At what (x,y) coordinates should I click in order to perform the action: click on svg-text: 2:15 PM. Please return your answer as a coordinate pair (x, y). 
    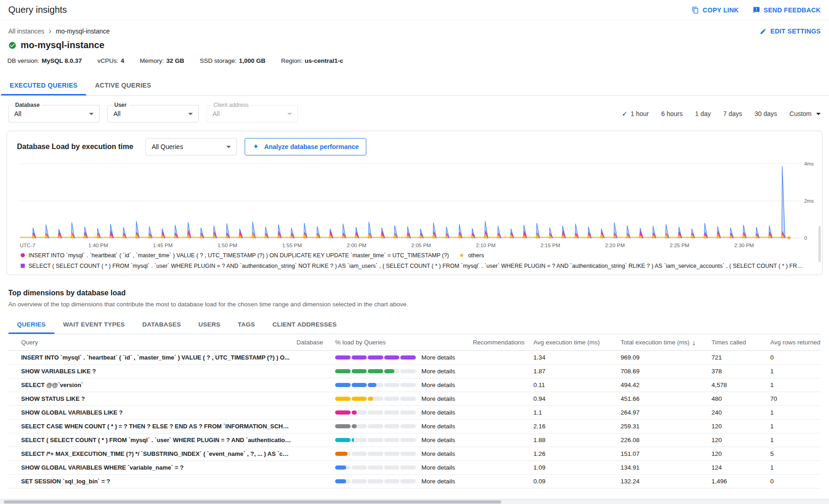
    Looking at the image, I should click on (550, 245).